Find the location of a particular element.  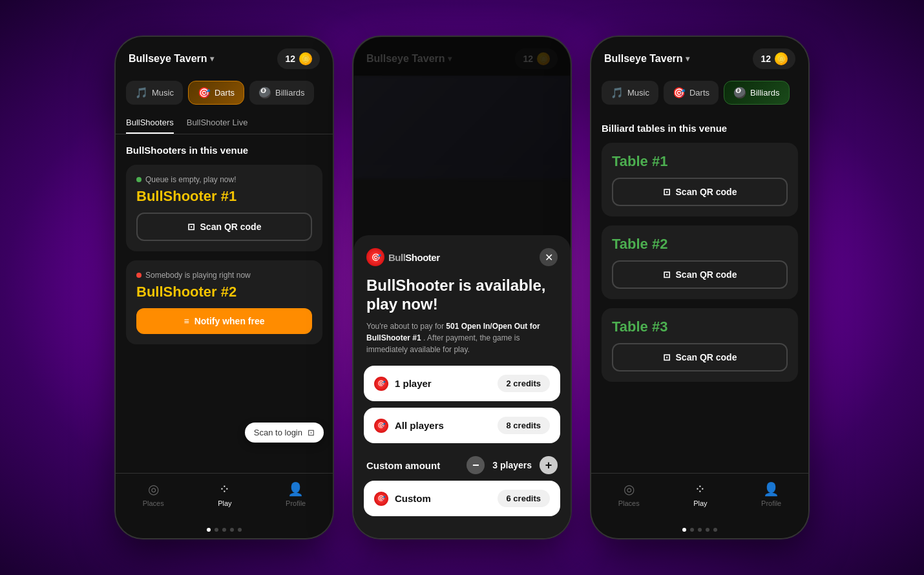

tab-darts-3: 🎯 Darts is located at coordinates (691, 93).